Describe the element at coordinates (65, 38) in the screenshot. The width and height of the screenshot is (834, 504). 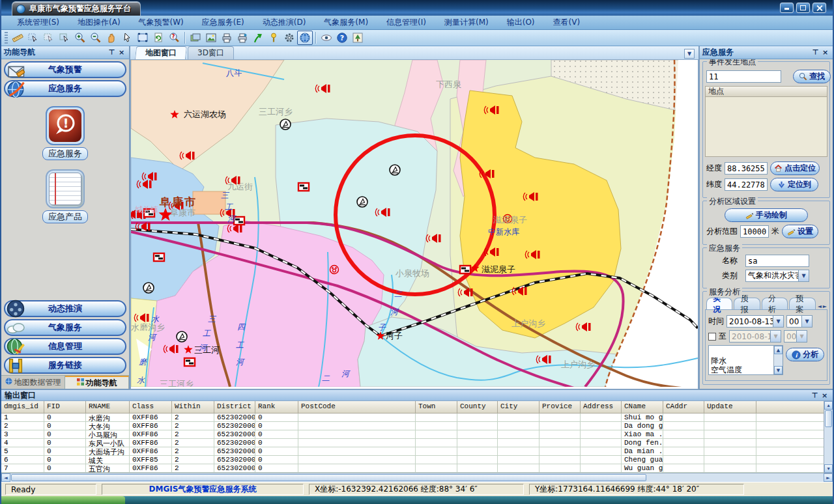
I see `select-move-icon` at that location.